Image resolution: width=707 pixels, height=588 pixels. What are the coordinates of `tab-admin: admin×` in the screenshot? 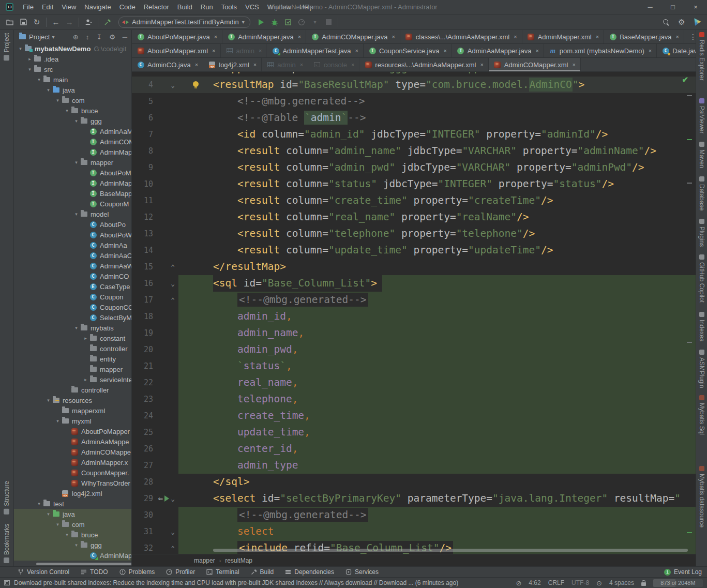 It's located at (285, 65).